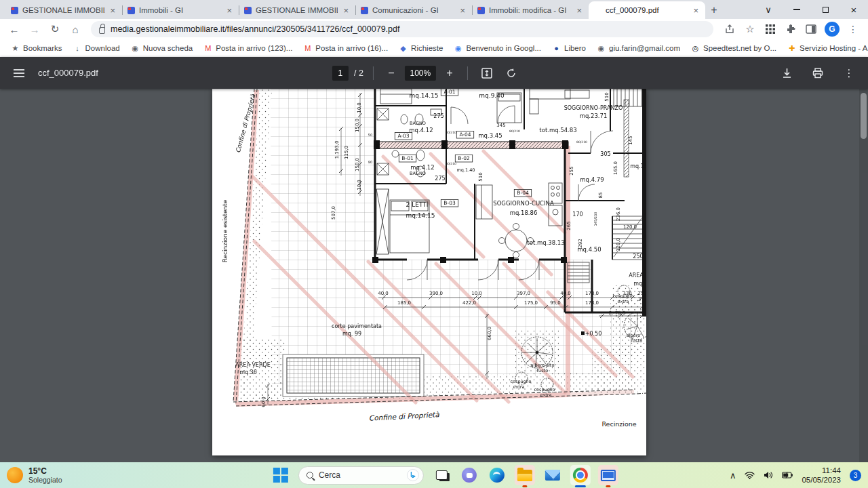 The image size is (868, 488). What do you see at coordinates (35, 476) in the screenshot?
I see `weather-widget: 15°C Soleggiato` at bounding box center [35, 476].